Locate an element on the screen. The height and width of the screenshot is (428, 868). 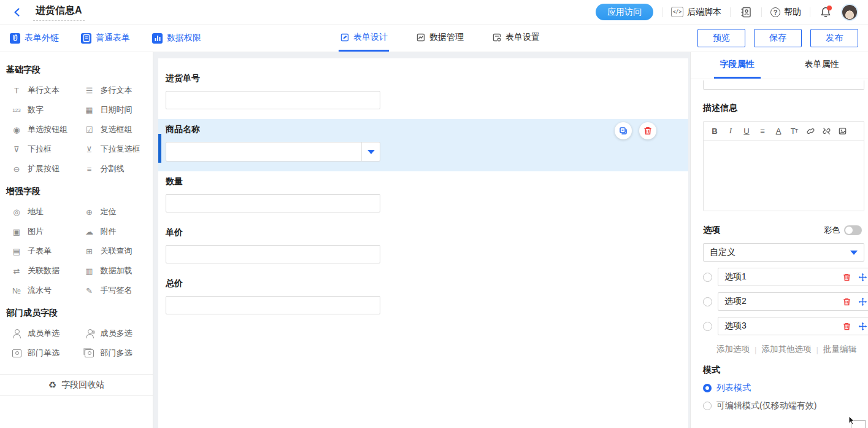
properties-tabs: 字段属性 表单属性 is located at coordinates (779, 66).